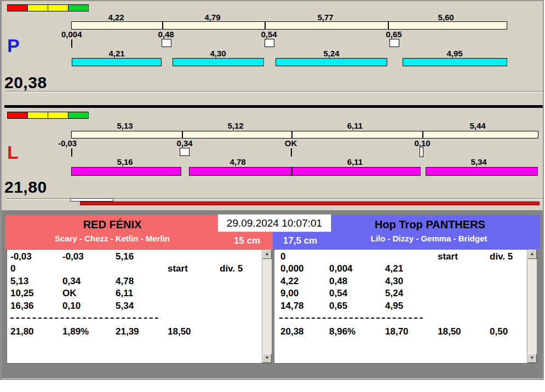 Image resolution: width=545 pixels, height=392 pixels. What do you see at coordinates (13, 45) in the screenshot?
I see `lane-letter: P` at bounding box center [13, 45].